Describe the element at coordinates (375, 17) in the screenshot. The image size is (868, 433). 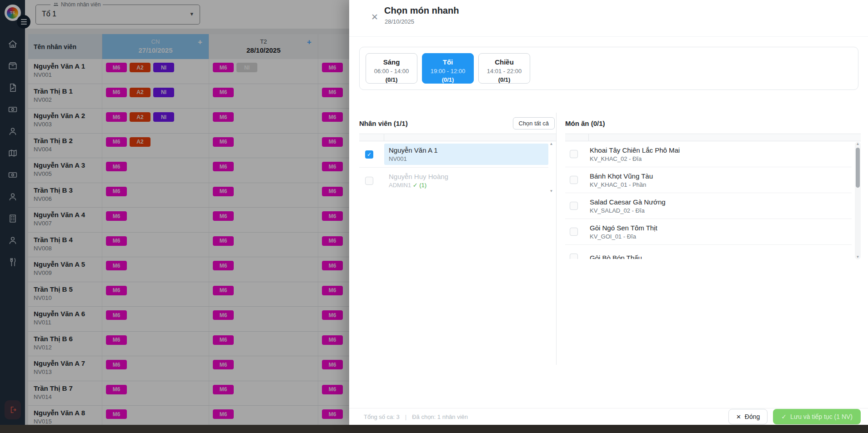
I see `close-modal-icon: ✕` at that location.